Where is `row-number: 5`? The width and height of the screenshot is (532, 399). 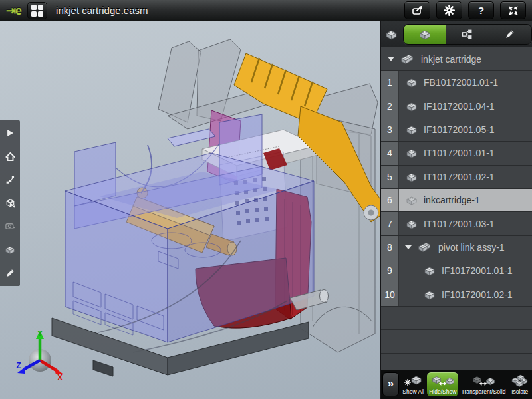 row-number: 5 is located at coordinates (390, 177).